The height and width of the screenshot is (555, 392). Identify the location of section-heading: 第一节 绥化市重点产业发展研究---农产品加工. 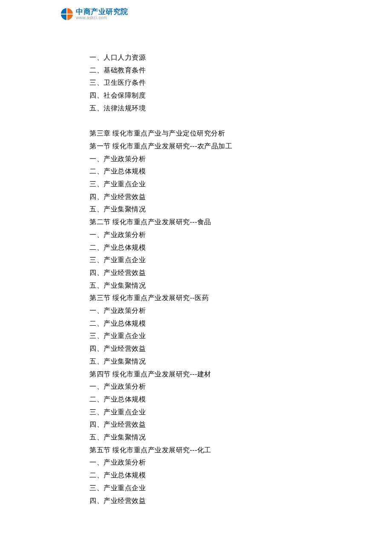
(209, 146).